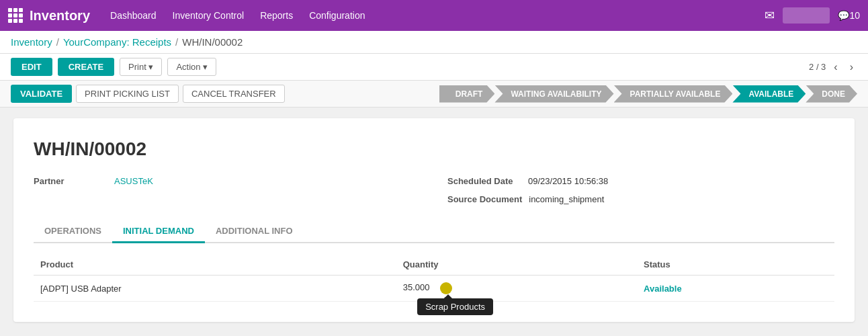 The height and width of the screenshot is (336, 868). What do you see at coordinates (445, 288) in the screenshot?
I see `scrap-tooltip-container: ↖ Scrap Products` at bounding box center [445, 288].